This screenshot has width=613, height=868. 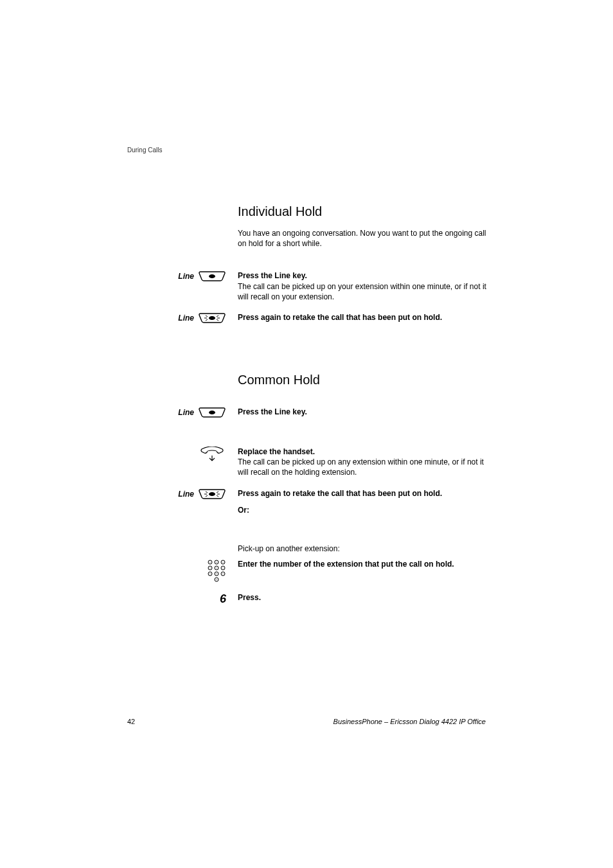 What do you see at coordinates (362, 238) in the screenshot?
I see `individual-hold-intro: You have an ongoing conversation. Now yo…` at bounding box center [362, 238].